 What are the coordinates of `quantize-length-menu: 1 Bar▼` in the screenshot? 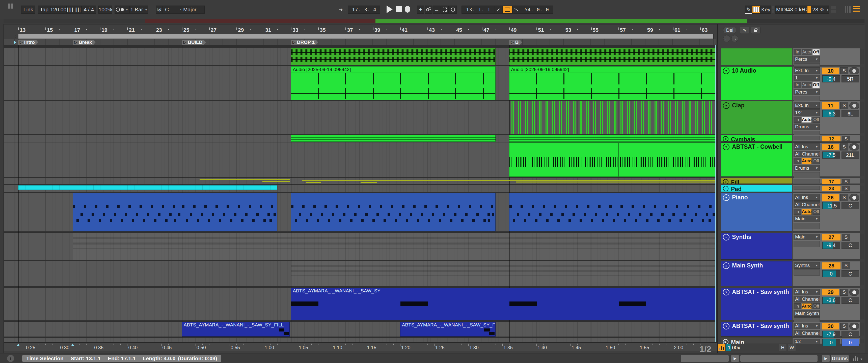 It's located at (139, 9).